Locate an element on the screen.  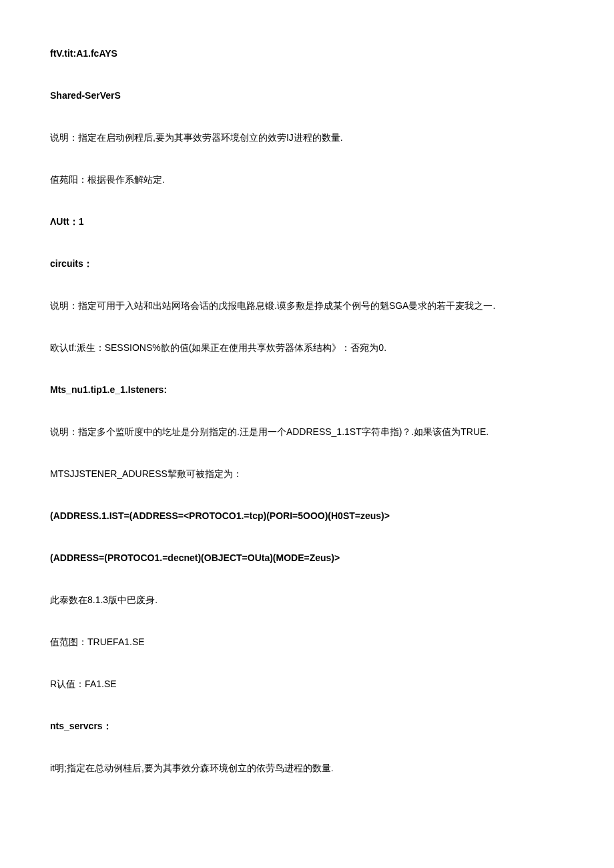
line-3: 值苑阳：根据畏作系解站定. is located at coordinates (307, 180).